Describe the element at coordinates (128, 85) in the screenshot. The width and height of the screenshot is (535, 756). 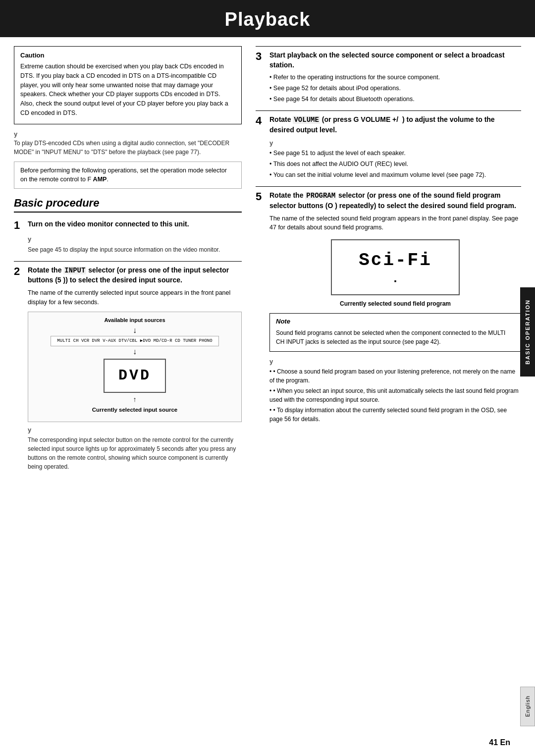
I see `caution-box: Caution Extreme caution should be exerci…` at that location.